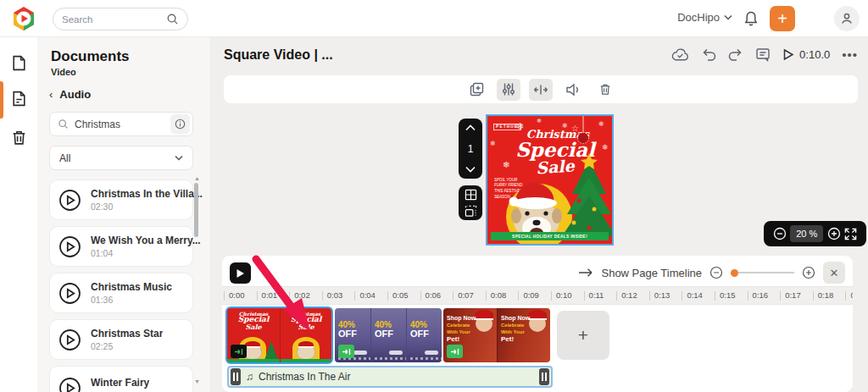 The width and height of the screenshot is (868, 392). What do you see at coordinates (278, 55) in the screenshot?
I see `document-title: Square Video | ...` at bounding box center [278, 55].